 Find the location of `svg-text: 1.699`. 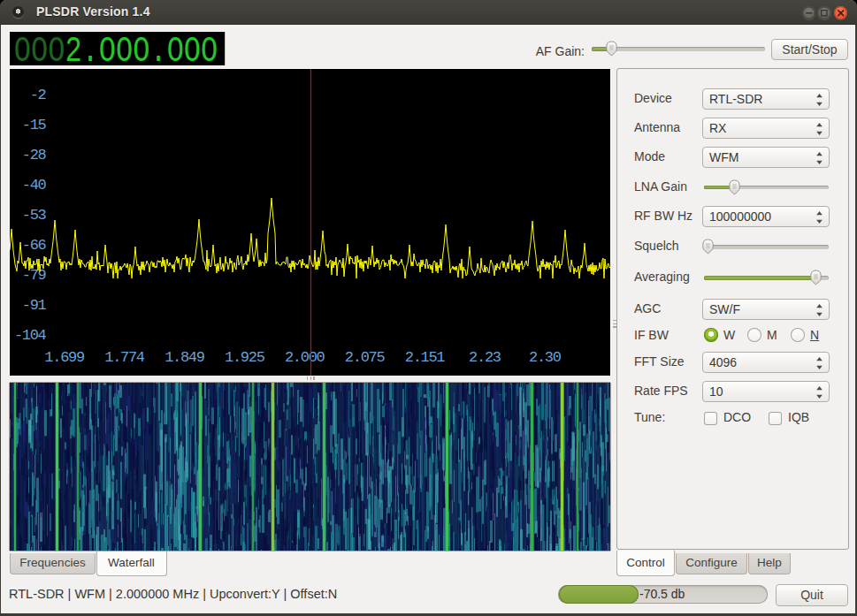

svg-text: 1.699 is located at coordinates (65, 357).